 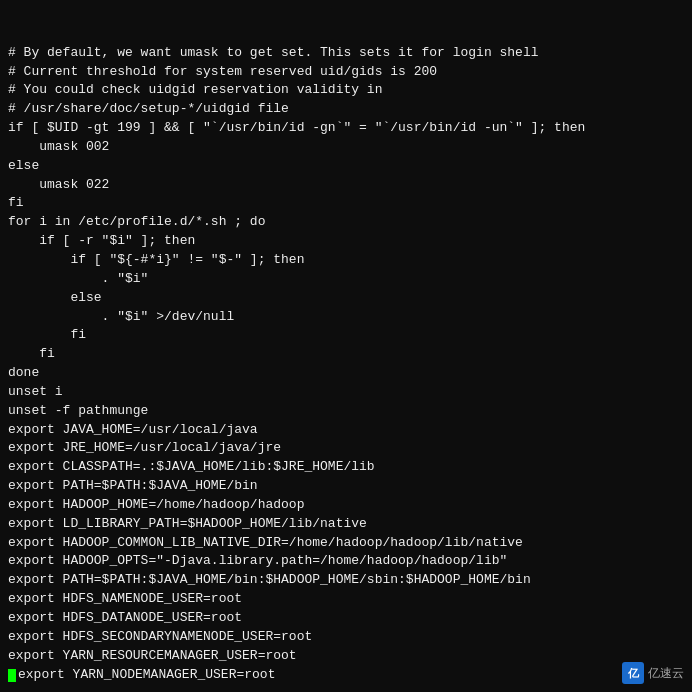 What do you see at coordinates (346, 374) in the screenshot?
I see `code-line: done` at bounding box center [346, 374].